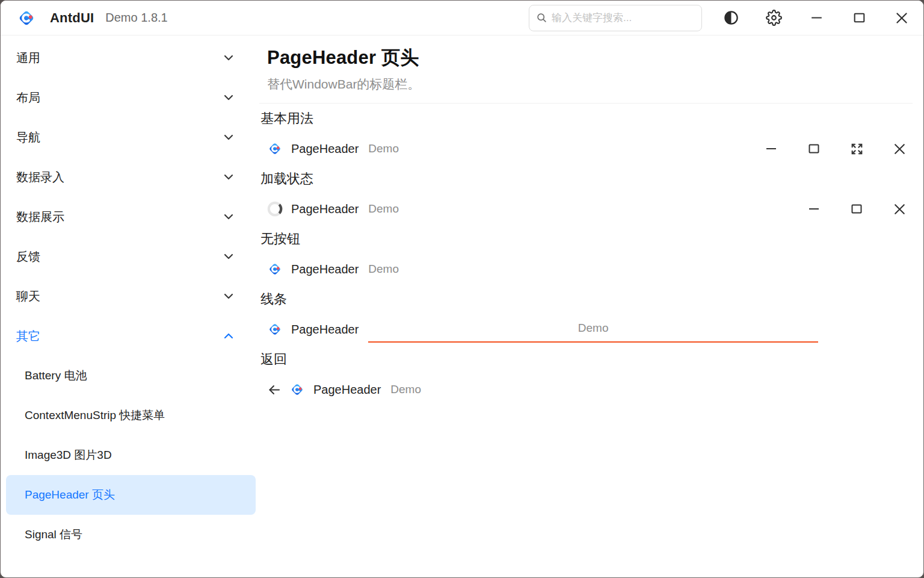 The width and height of the screenshot is (924, 578). Describe the element at coordinates (130, 217) in the screenshot. I see `sidebar-group-data-display: 数据展示` at that location.